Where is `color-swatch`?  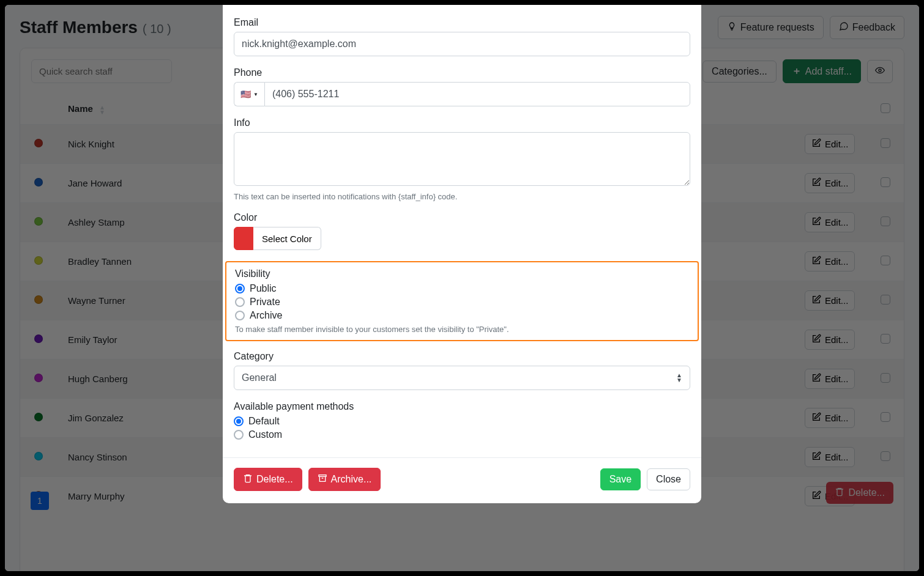
color-swatch is located at coordinates (244, 238).